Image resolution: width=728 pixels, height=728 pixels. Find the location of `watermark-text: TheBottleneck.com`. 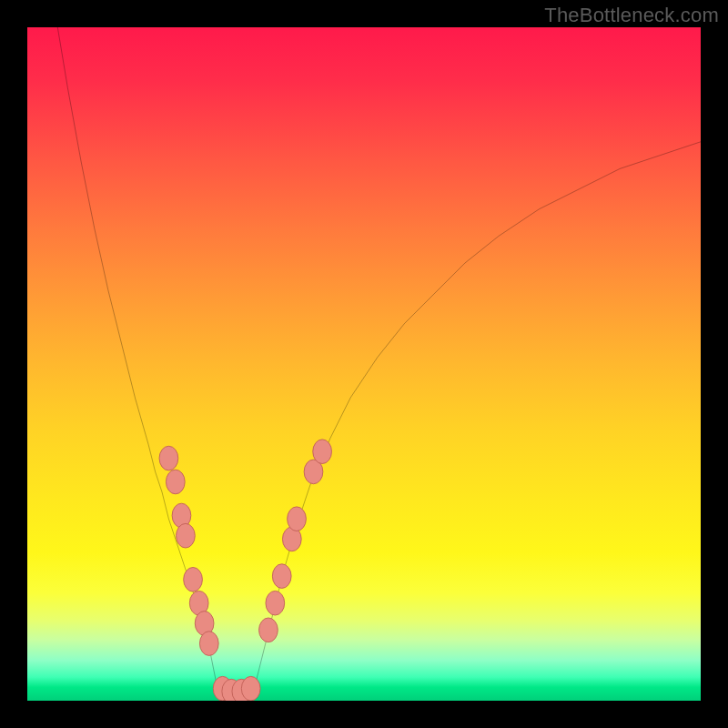

watermark-text: TheBottleneck.com is located at coordinates (632, 15).